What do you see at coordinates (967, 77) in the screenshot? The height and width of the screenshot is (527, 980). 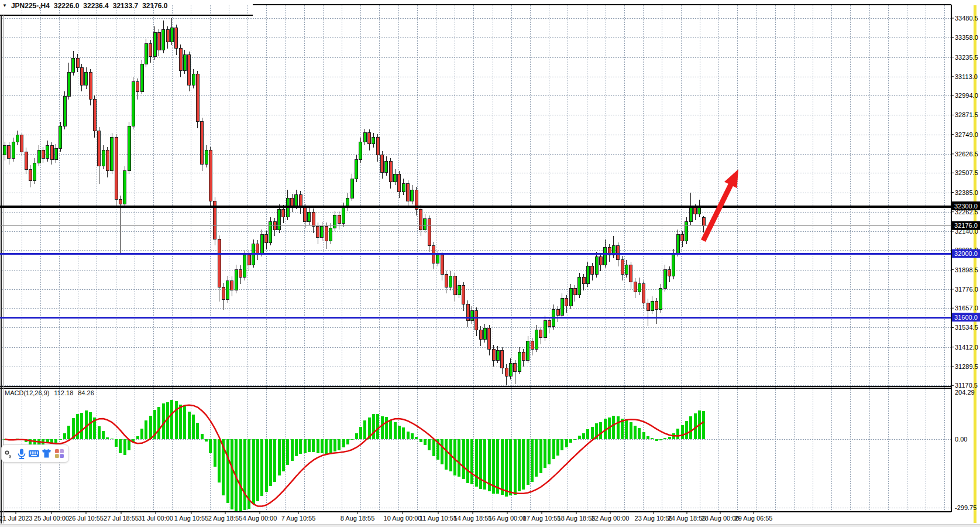 I see `price-tick: 33113.0` at bounding box center [967, 77].